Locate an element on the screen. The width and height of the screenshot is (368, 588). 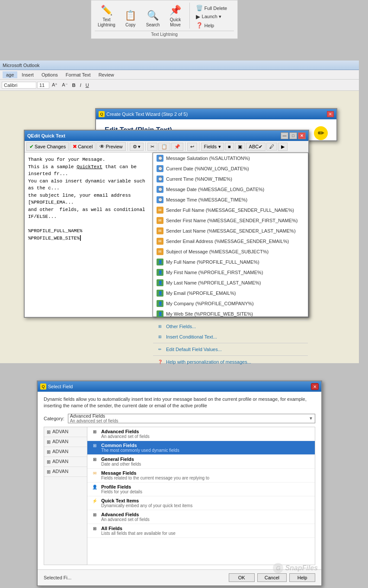
highlight-button: ■ is located at coordinates (229, 147).